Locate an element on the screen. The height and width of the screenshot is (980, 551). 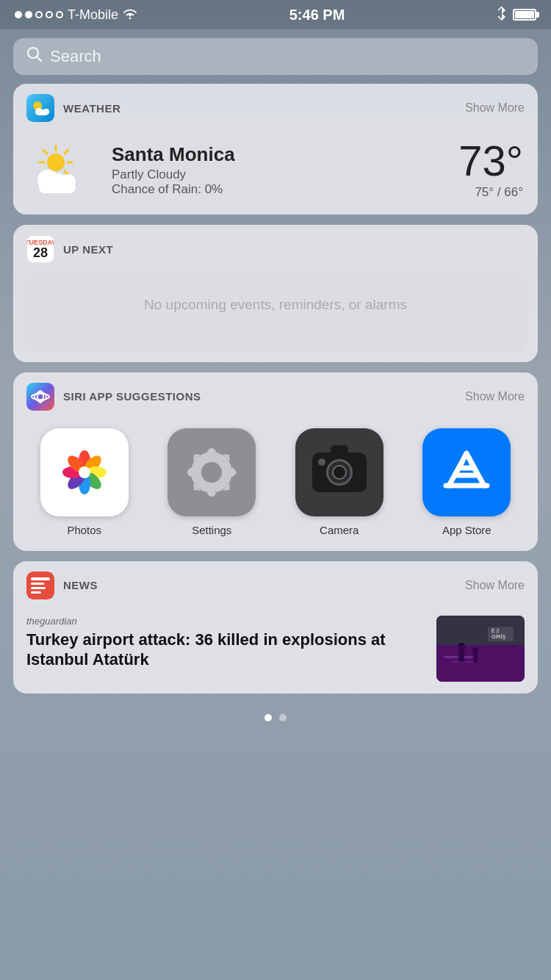
news-title: NEWS is located at coordinates (260, 585).